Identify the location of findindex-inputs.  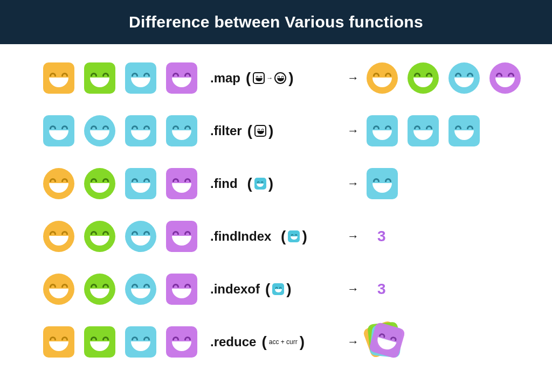
(127, 236).